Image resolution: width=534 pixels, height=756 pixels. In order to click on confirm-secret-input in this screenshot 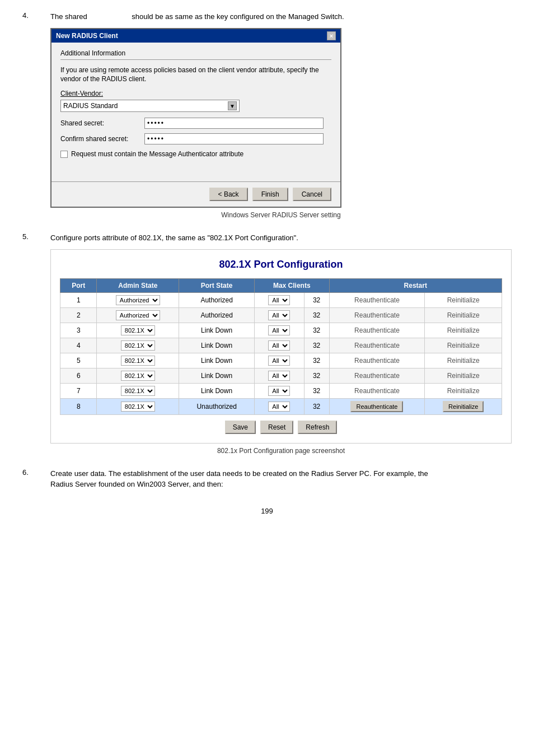, I will do `click(234, 139)`.